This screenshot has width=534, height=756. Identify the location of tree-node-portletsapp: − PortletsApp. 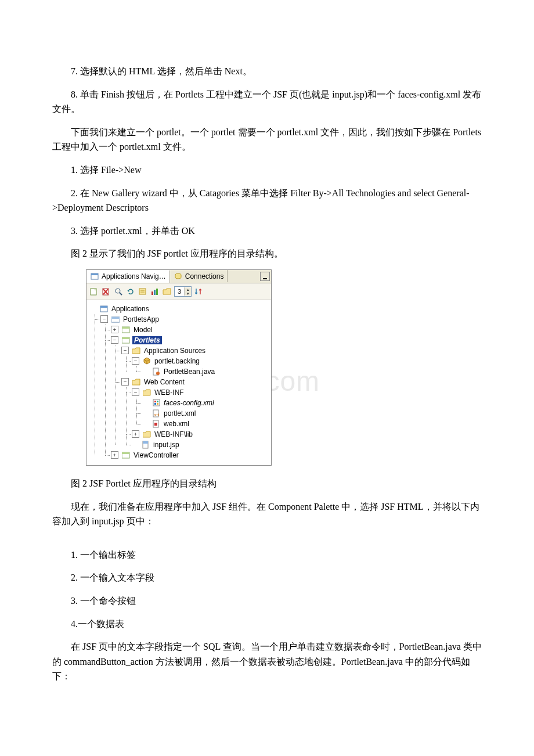
(185, 319).